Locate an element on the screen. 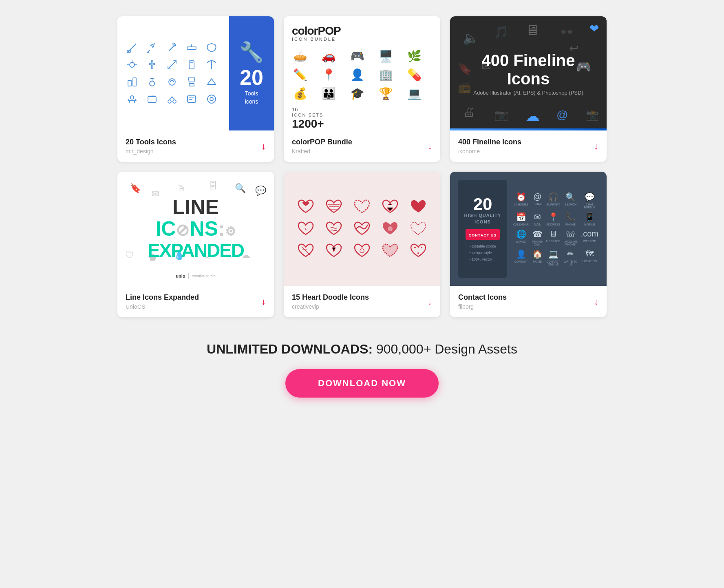 The image size is (724, 588). ci-website-icon: .com is located at coordinates (589, 234).